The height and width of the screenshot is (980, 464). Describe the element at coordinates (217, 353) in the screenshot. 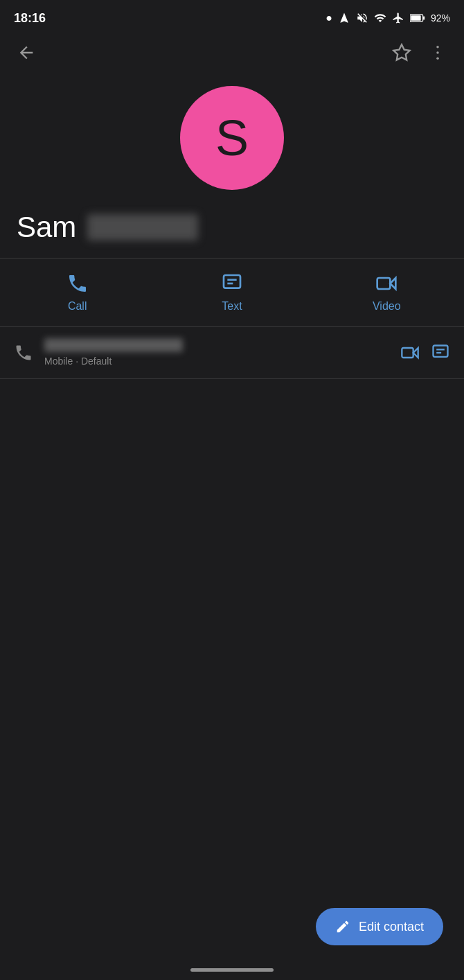

I see `phone-info: Mobile · Default` at that location.